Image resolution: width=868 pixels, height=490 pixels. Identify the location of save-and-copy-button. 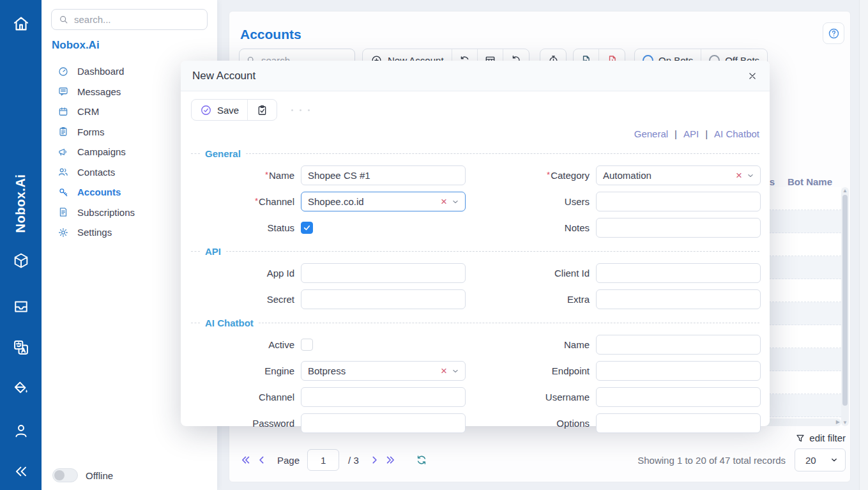
(262, 110).